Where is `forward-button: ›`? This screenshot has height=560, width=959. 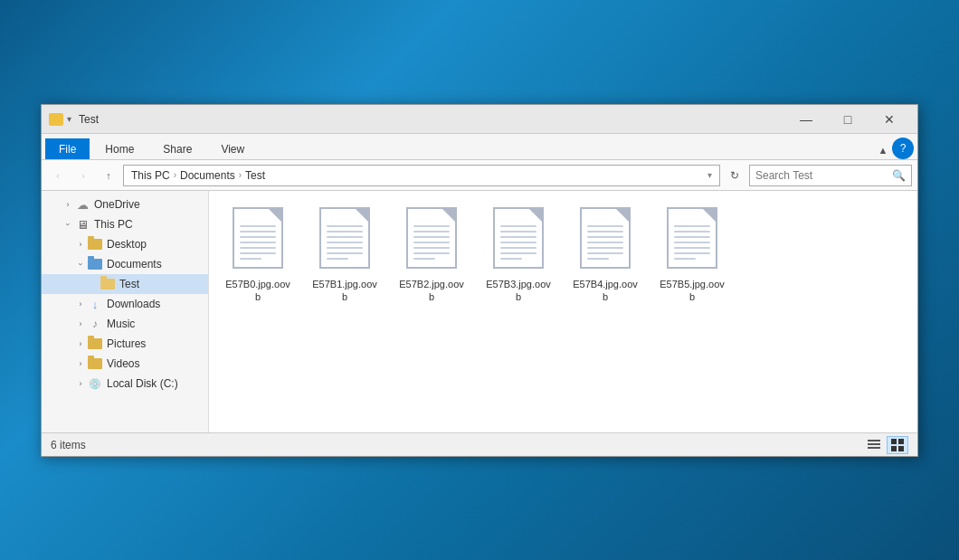
forward-button: › is located at coordinates (83, 176).